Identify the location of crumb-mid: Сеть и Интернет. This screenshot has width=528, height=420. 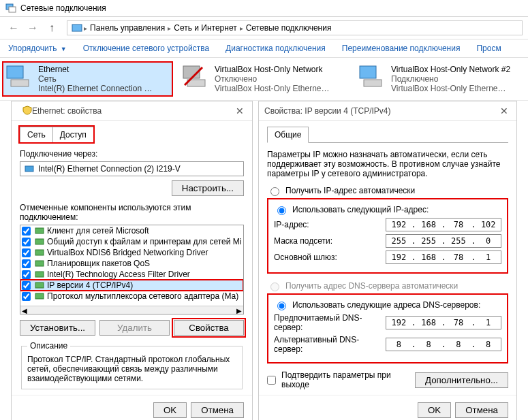
(205, 28).